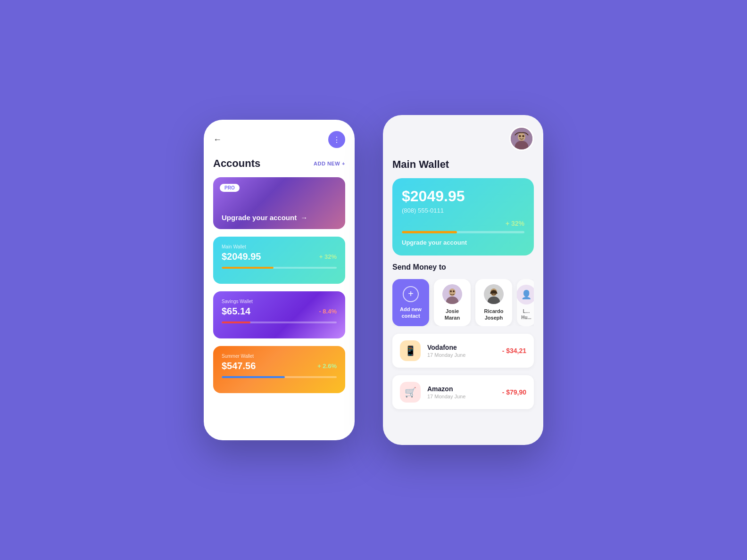  Describe the element at coordinates (494, 294) in the screenshot. I see `ricardo-avatar` at that location.